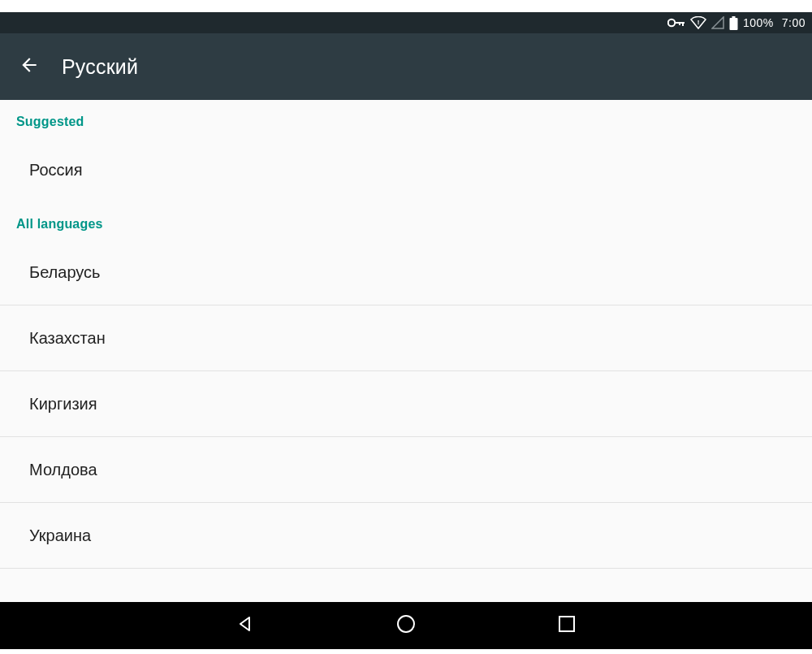 The height and width of the screenshot is (654, 812). What do you see at coordinates (406, 272) in the screenshot?
I see `list-item-all-0: Беларусь` at bounding box center [406, 272].